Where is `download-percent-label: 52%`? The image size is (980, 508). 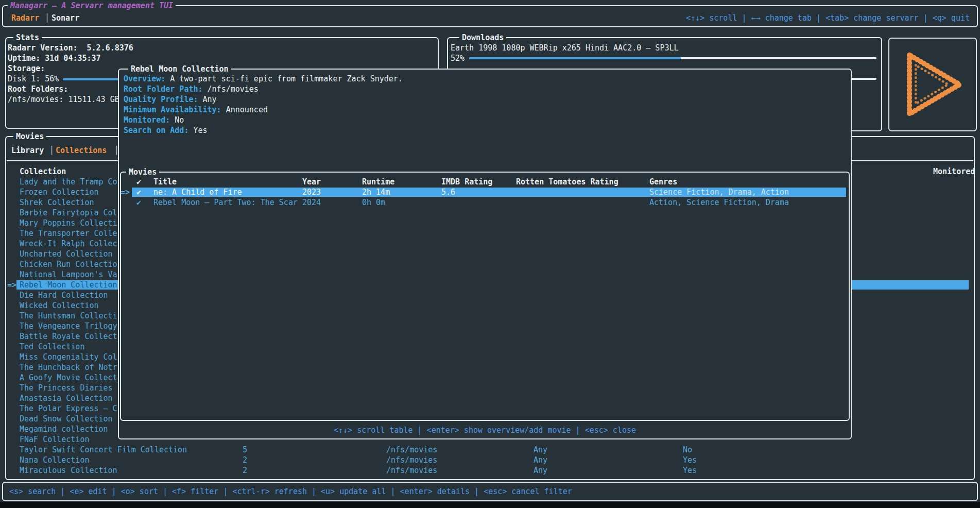 download-percent-label: 52% is located at coordinates (460, 58).